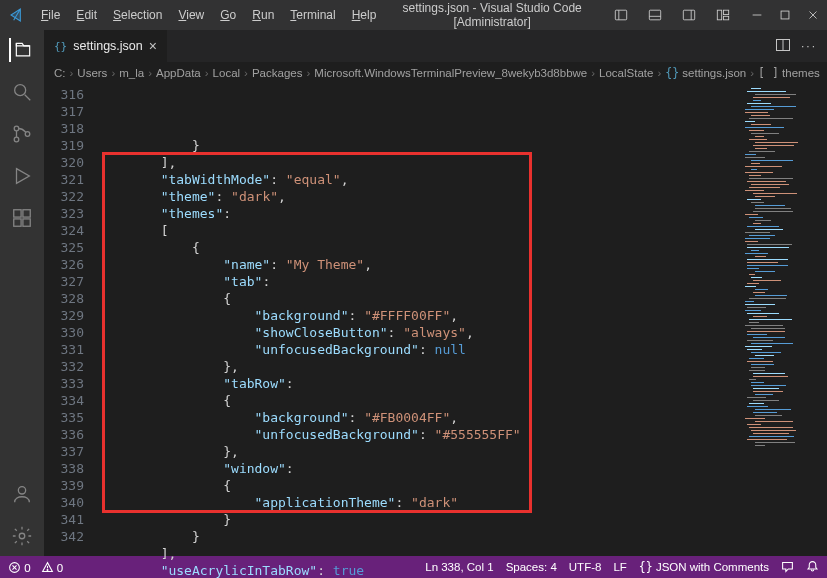 Image resolution: width=827 pixels, height=578 pixels. I want to click on toggle-panel-right-icon, so click(689, 15).